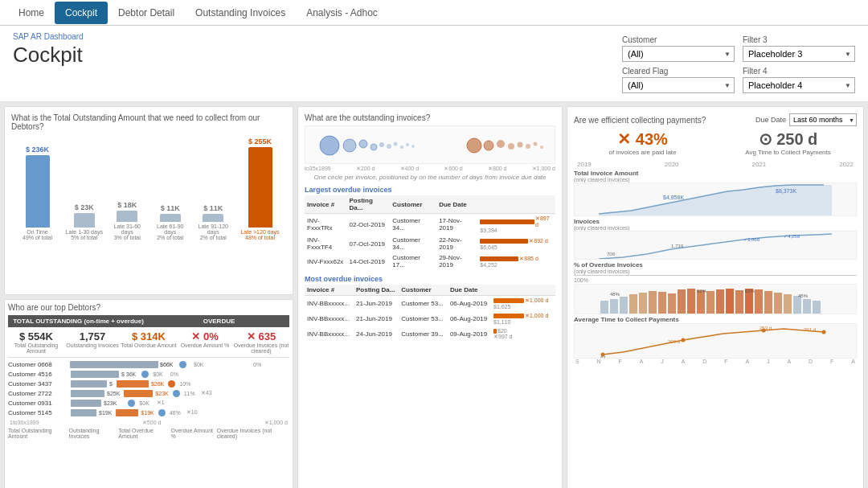 This screenshot has height=488, width=868. I want to click on debtors-title: Who are our top Debtors?, so click(149, 307).